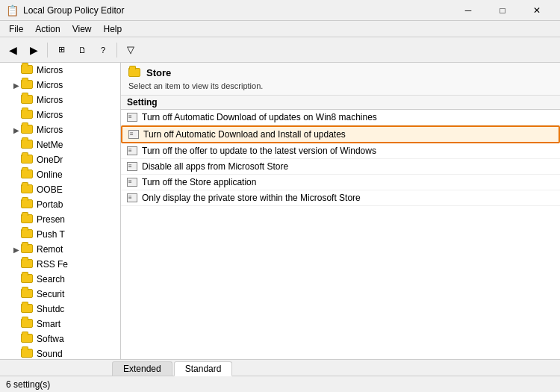 This screenshot has height=392, width=560. I want to click on policy-table-header: Setting, so click(340, 103).